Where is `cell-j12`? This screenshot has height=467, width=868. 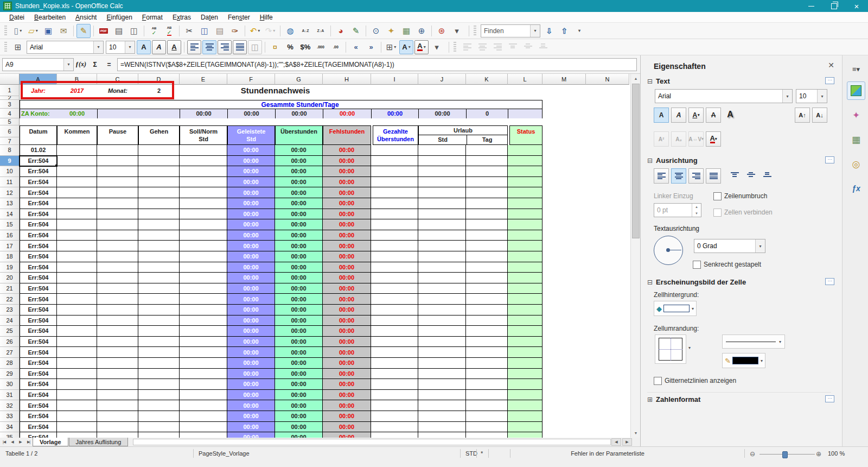 cell-j12 is located at coordinates (442, 193).